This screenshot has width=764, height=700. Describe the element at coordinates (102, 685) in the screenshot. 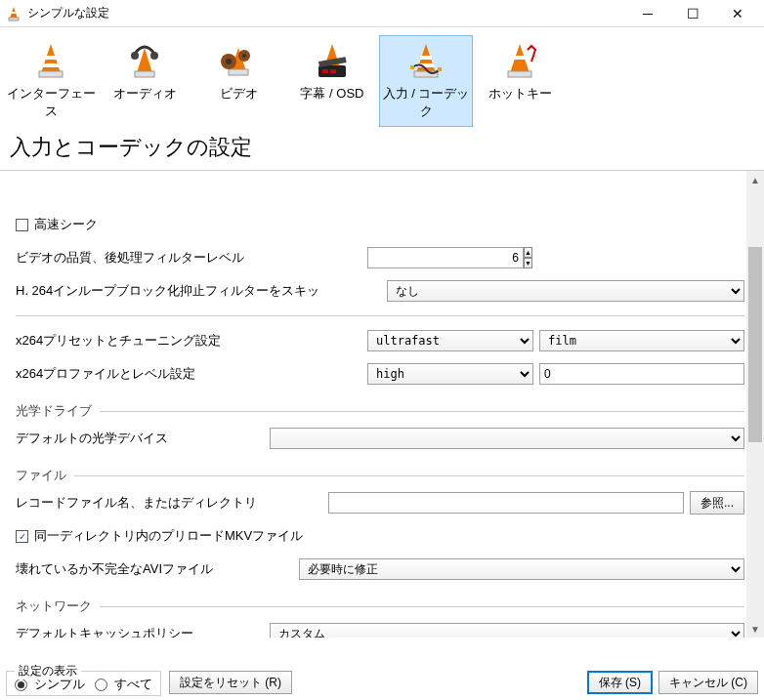

I see `all-radio` at that location.